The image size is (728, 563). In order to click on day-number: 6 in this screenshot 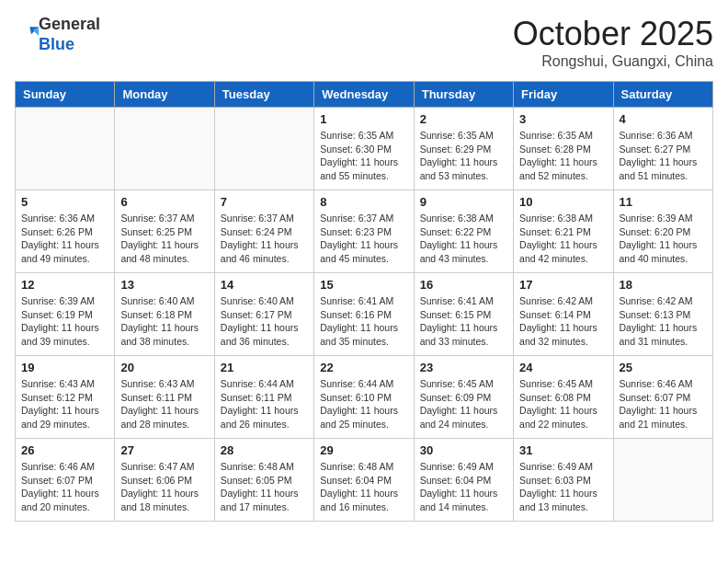, I will do `click(164, 202)`.